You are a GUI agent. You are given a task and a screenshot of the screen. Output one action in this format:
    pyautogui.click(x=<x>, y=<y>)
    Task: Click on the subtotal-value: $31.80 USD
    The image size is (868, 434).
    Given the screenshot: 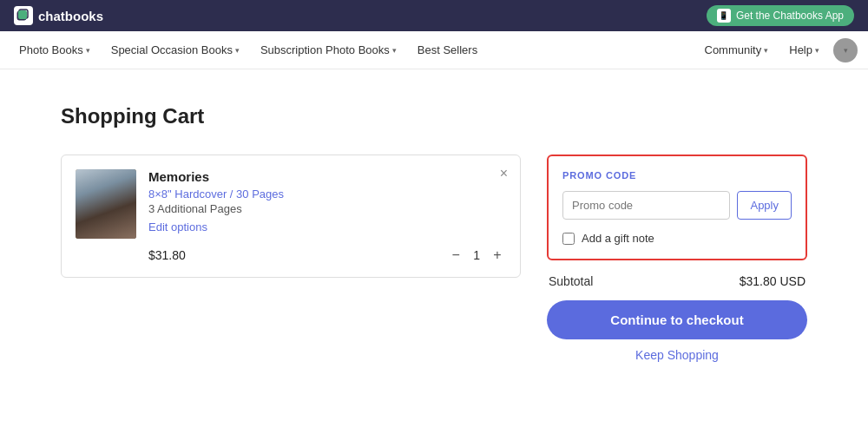 What is the action you would take?
    pyautogui.click(x=773, y=281)
    